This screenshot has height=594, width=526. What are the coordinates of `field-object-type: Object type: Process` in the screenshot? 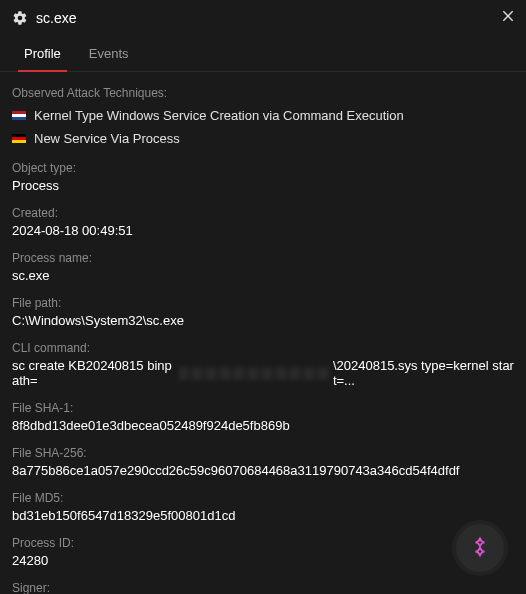 It's located at (263, 177).